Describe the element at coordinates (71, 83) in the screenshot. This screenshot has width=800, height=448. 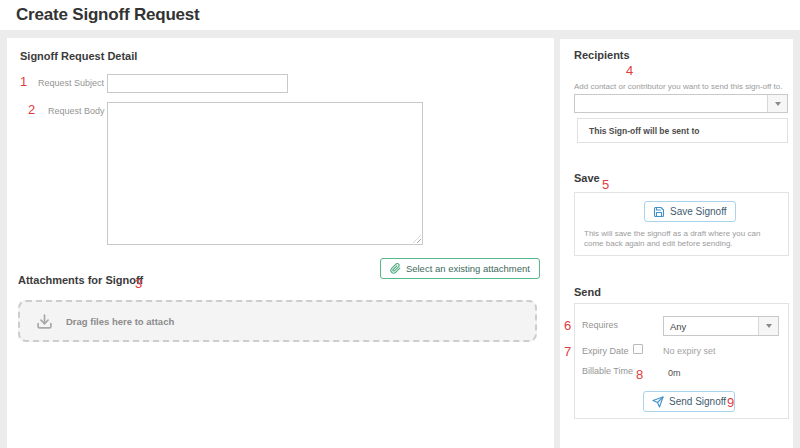
I see `request-subject-label: Request Subject` at that location.